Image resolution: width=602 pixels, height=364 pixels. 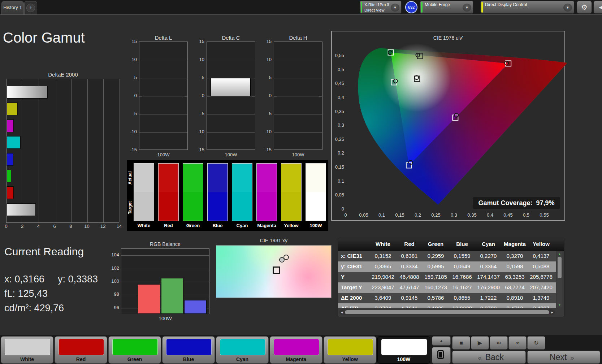 What do you see at coordinates (267, 225) in the screenshot?
I see `swatch-label: Magenta` at bounding box center [267, 225].